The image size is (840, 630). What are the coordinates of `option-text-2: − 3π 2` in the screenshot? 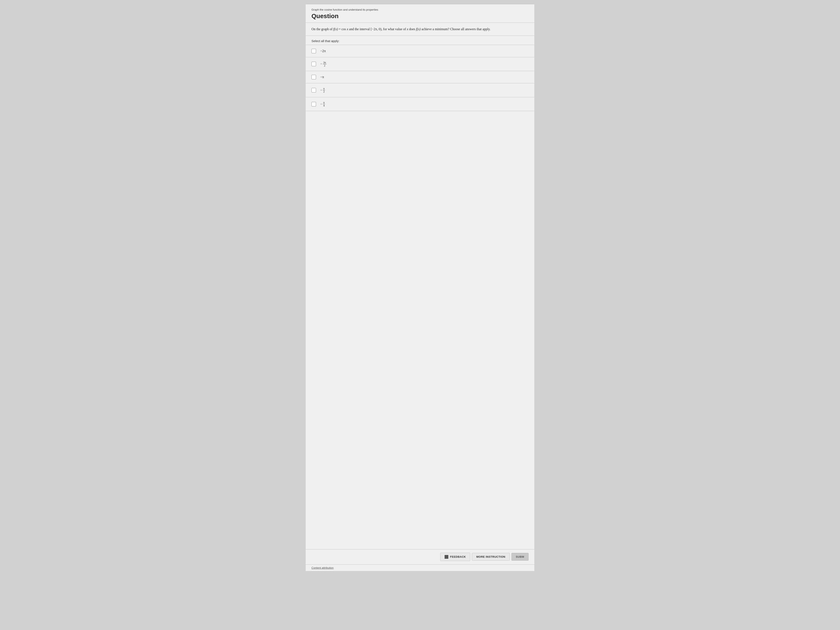 It's located at (324, 64).